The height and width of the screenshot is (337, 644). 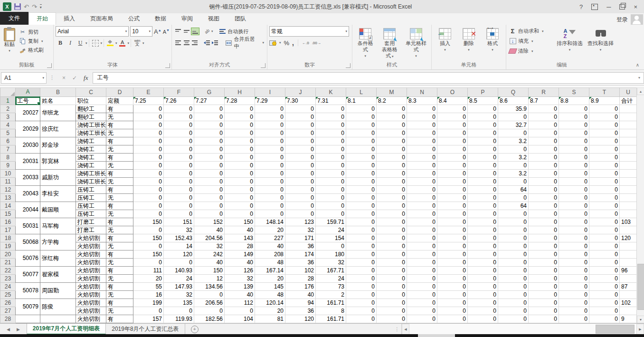 What do you see at coordinates (240, 101) in the screenshot?
I see `cell: 7.28` at bounding box center [240, 101].